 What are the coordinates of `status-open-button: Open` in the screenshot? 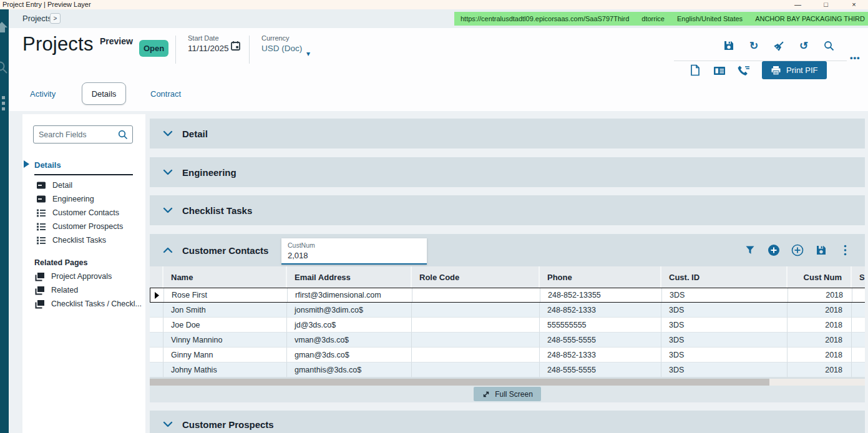 It's located at (154, 49).